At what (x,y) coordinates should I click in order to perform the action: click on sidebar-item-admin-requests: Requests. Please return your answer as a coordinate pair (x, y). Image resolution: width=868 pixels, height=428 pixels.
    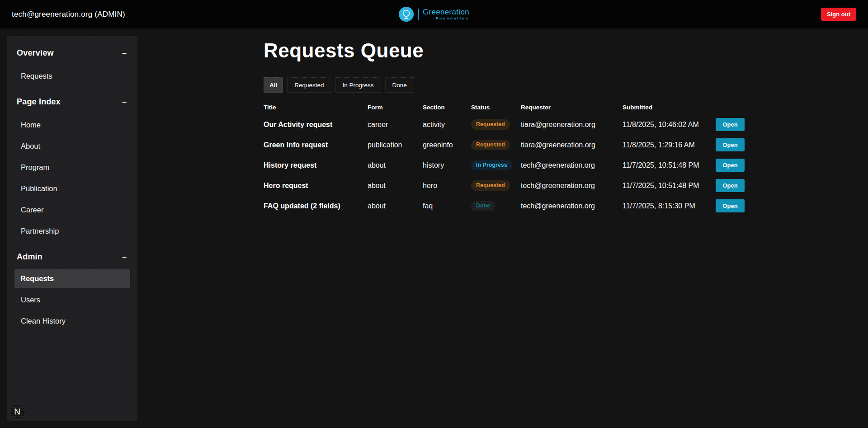
    Looking at the image, I should click on (72, 278).